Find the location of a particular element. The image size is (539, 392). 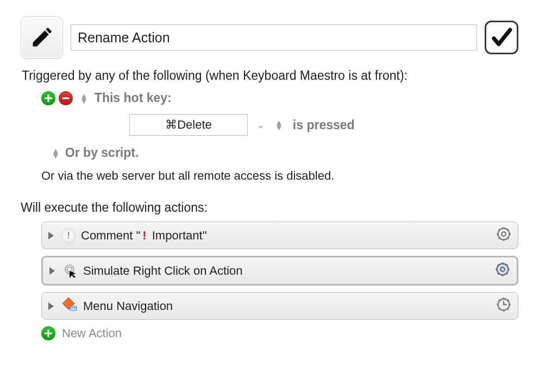

action-title-post: Important" is located at coordinates (178, 236).